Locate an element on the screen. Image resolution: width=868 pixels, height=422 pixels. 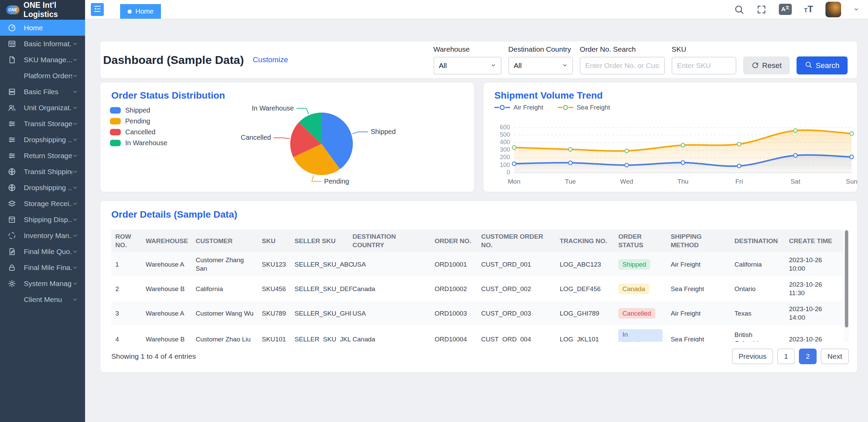
sidebar-item-system-manag: System Manag... is located at coordinates (43, 284).